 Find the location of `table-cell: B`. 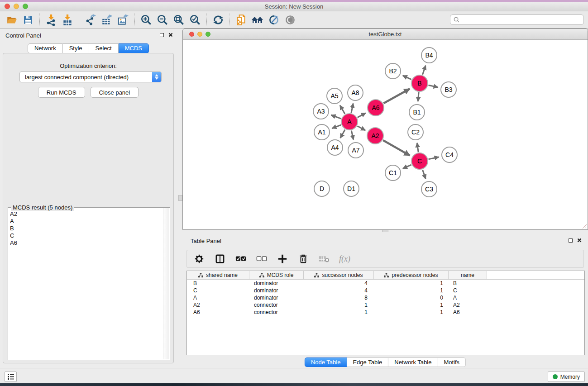

table-cell: B is located at coordinates (218, 283).